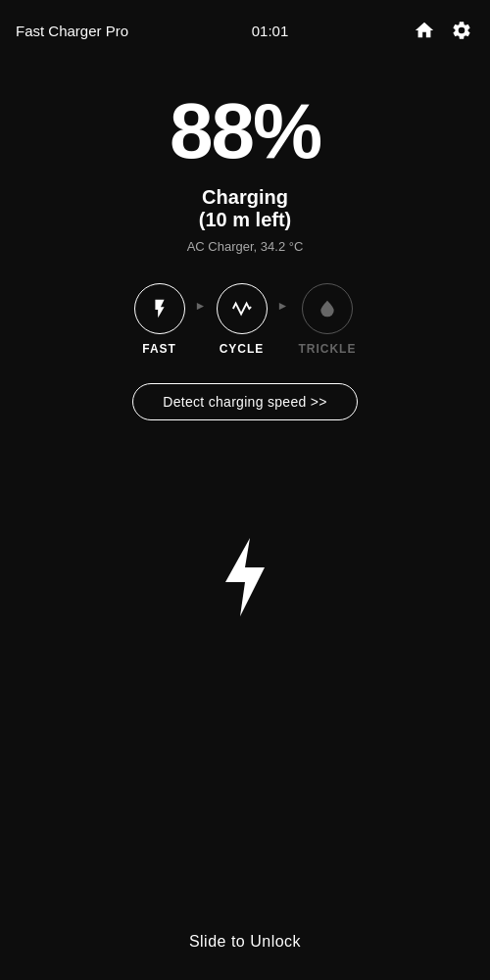 The image size is (490, 980). I want to click on mode-cycle-circle, so click(242, 309).